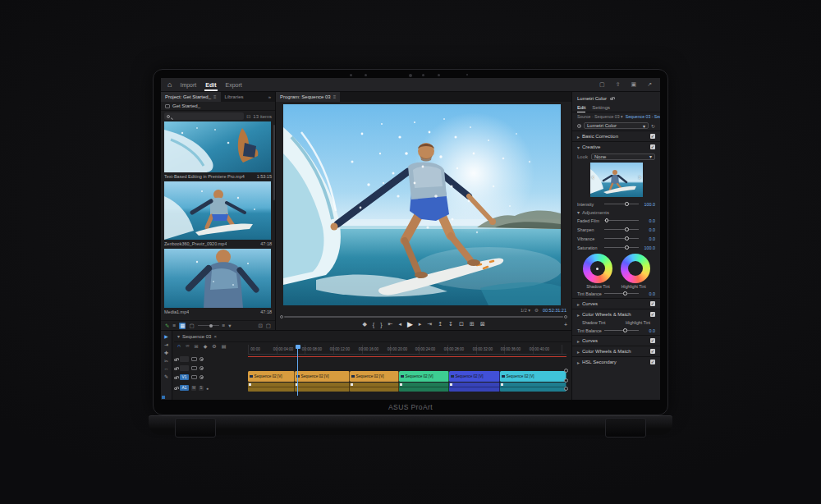 Image resolution: width=821 pixels, height=504 pixels. I want to click on workspaces-icon: ▣, so click(634, 85).